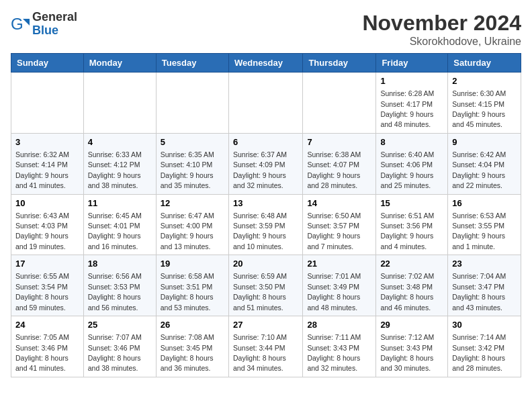 The image size is (532, 411). What do you see at coordinates (192, 264) in the screenshot?
I see `day-number: 19` at bounding box center [192, 264].